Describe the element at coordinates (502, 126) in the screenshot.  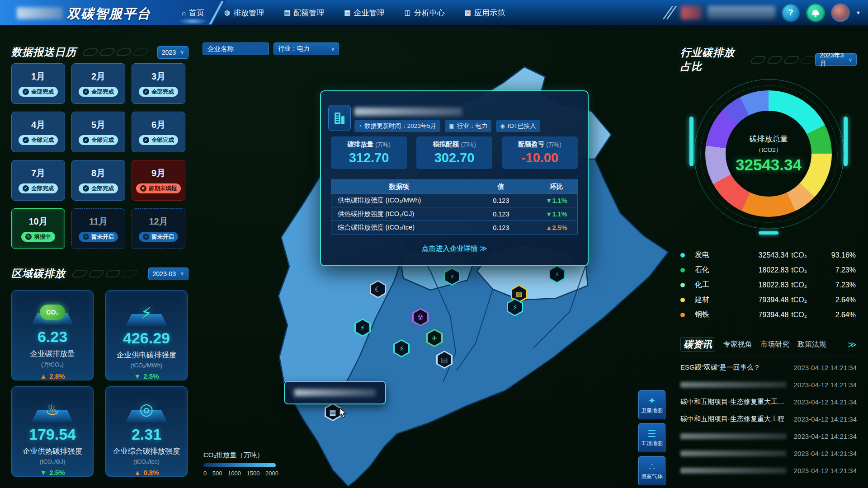
I see `iot-icon: ◉` at that location.